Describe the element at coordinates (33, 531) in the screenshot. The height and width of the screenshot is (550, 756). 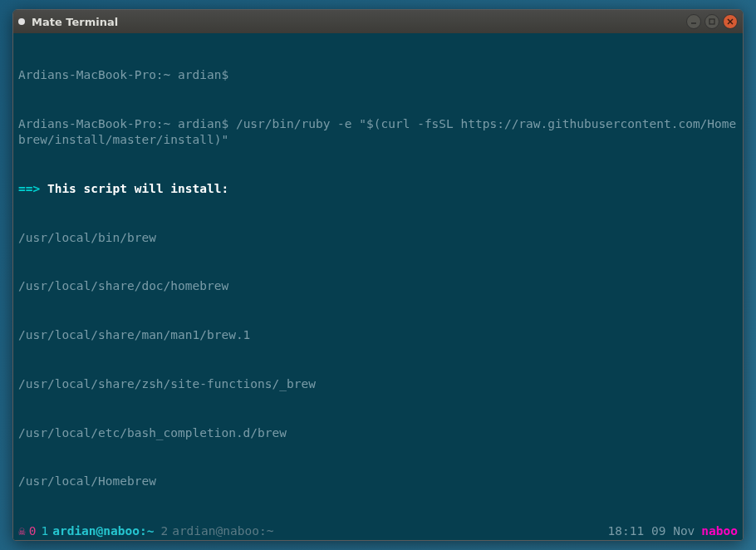
I see `status-count: 0` at that location.